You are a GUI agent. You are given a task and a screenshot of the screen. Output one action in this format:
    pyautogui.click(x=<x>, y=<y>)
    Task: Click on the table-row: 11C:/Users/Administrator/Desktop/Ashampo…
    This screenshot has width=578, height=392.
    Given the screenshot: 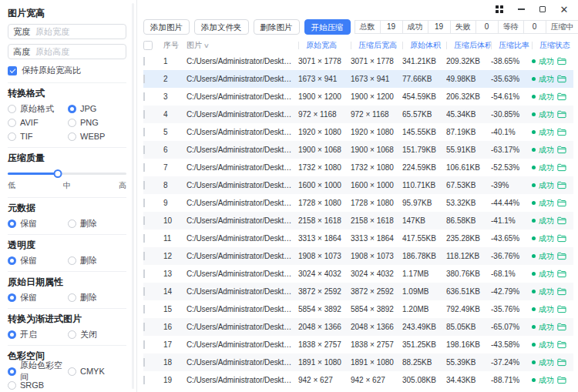 What is the action you would take?
    pyautogui.click(x=358, y=239)
    